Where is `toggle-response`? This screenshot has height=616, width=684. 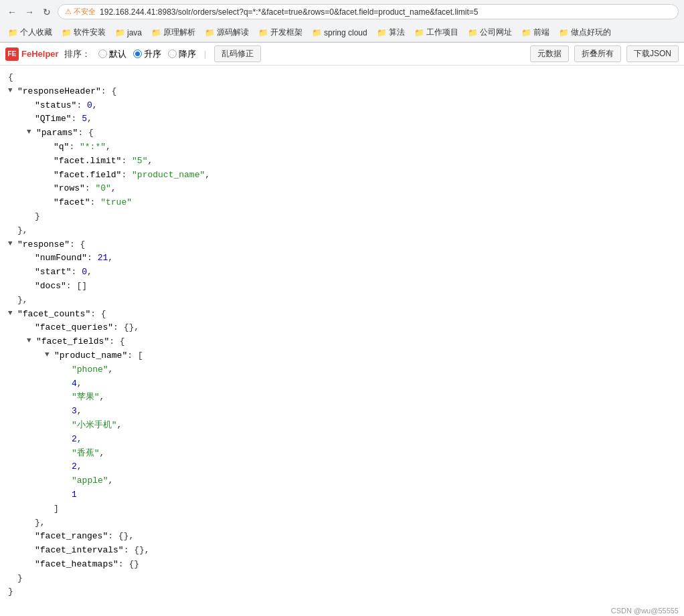 toggle-response is located at coordinates (13, 244).